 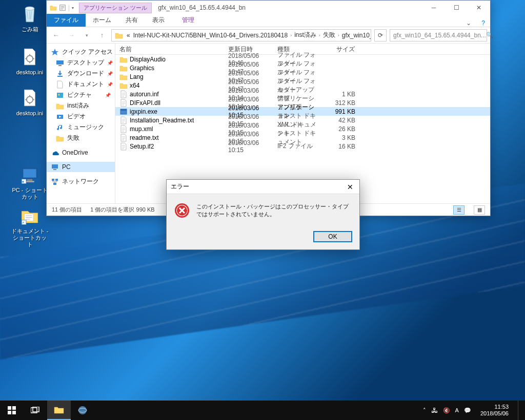 What do you see at coordinates (158, 20) in the screenshot?
I see `tab-view: 表示` at bounding box center [158, 20].